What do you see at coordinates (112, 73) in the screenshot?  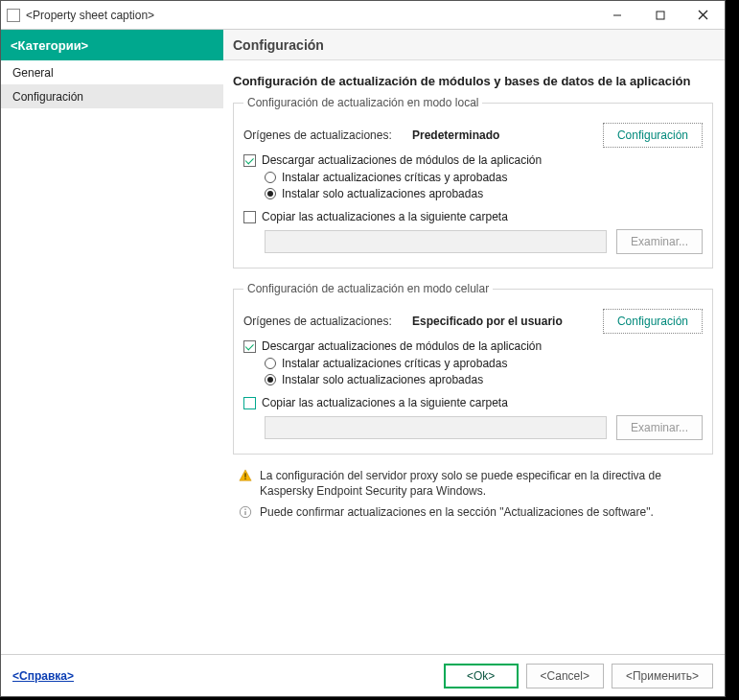 I see `sidebar-item-general: General` at bounding box center [112, 73].